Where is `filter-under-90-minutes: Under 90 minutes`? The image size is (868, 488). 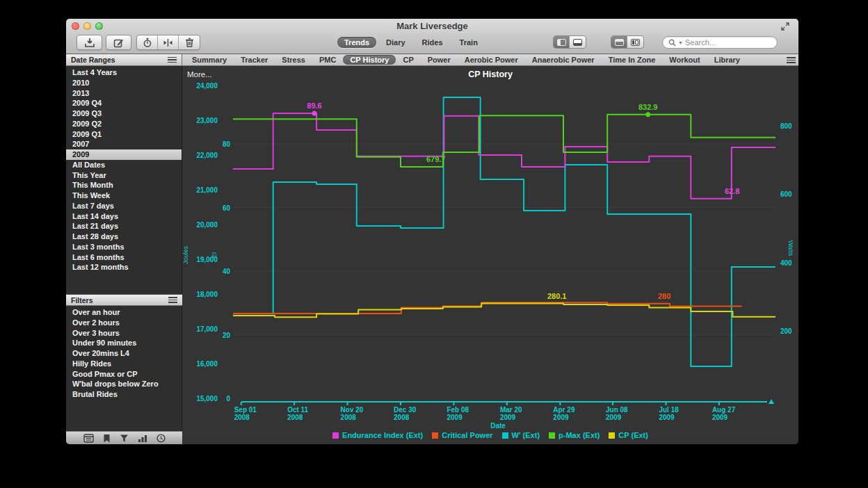 filter-under-90-minutes: Under 90 minutes is located at coordinates (124, 343).